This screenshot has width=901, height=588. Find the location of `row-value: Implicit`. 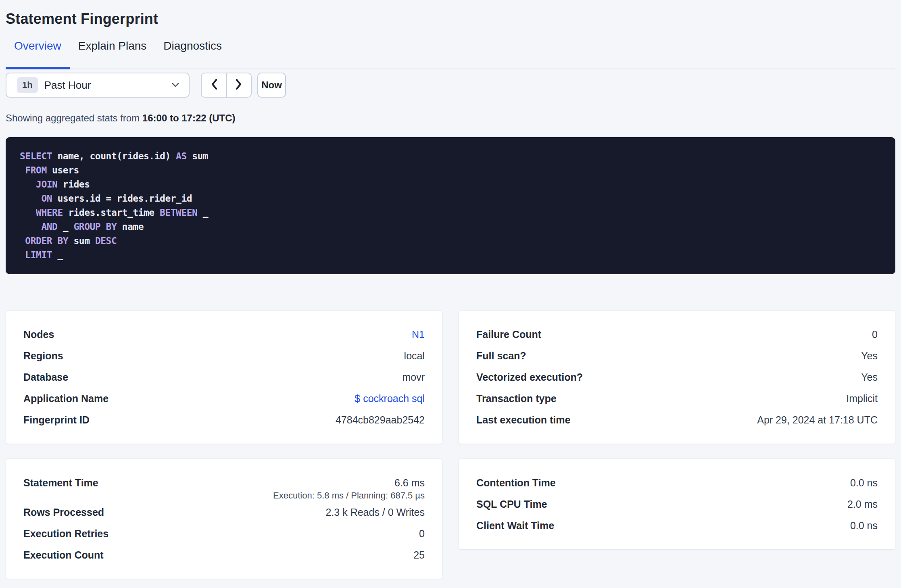

row-value: Implicit is located at coordinates (862, 398).